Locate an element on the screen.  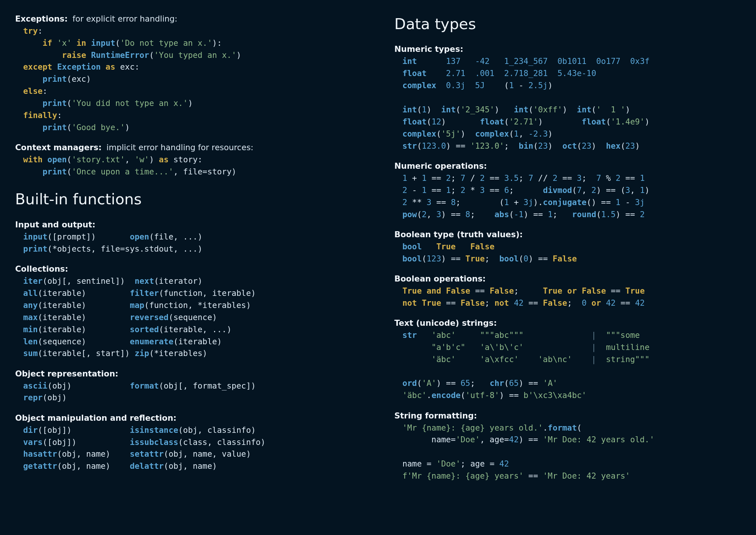
code-repr: ascii(obj) format(obj[, format_spec]) re… is located at coordinates (191, 392).